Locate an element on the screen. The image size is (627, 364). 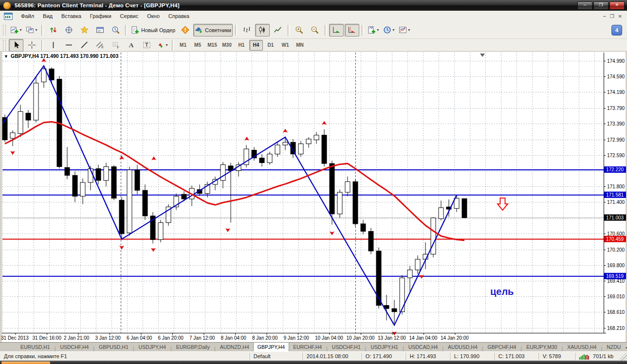
timeframe-m5-button: M5 is located at coordinates (198, 45).